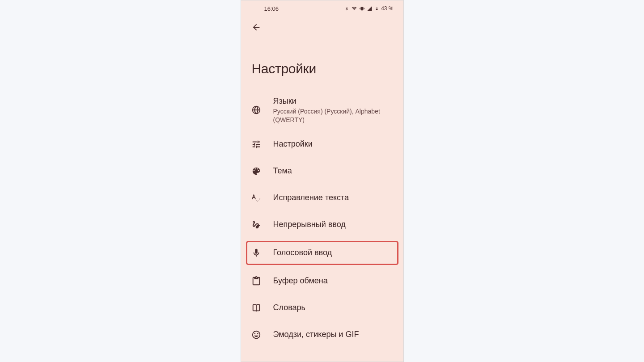  What do you see at coordinates (322, 171) in the screenshot?
I see `menu-item-2: Тема` at bounding box center [322, 171].